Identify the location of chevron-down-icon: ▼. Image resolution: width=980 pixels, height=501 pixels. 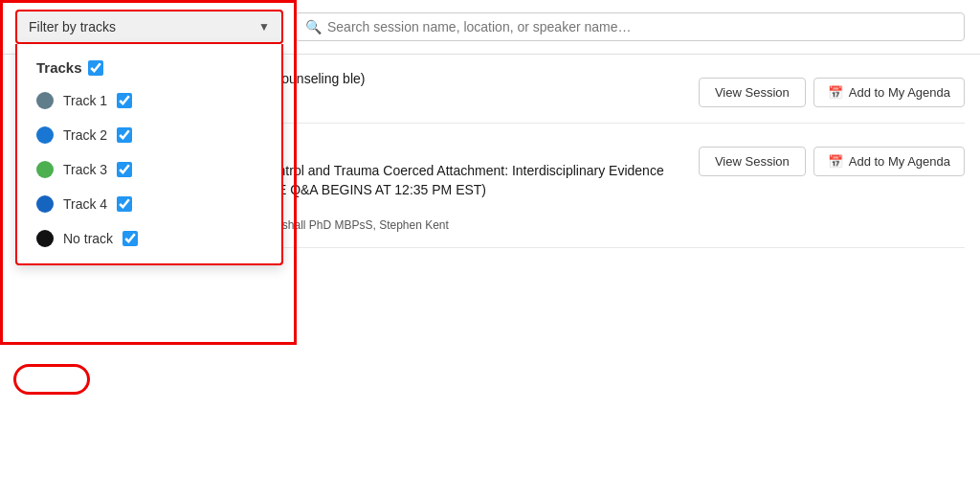
(264, 27).